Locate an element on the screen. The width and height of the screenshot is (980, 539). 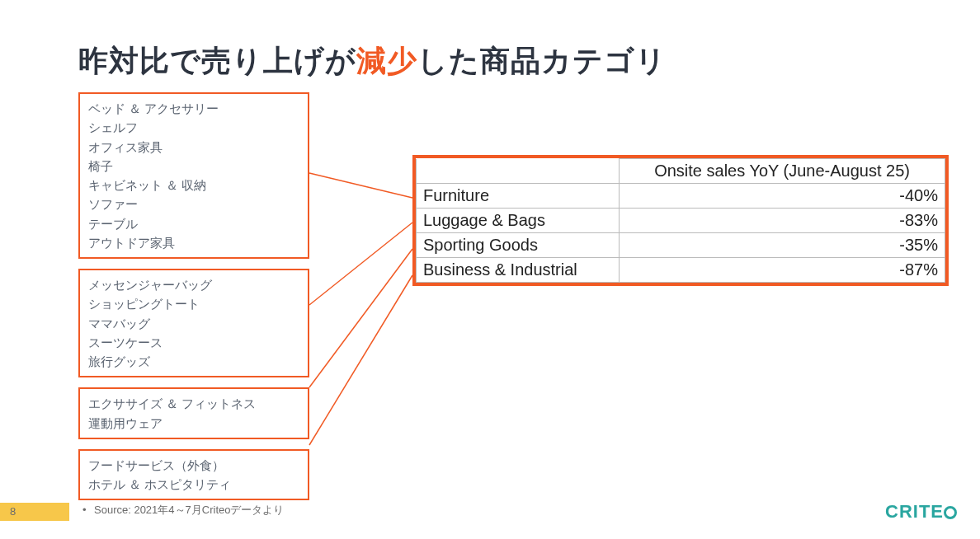
category-box-2: エクササイズ ＆ フィットネス 運動用ウェア is located at coordinates (194, 414).